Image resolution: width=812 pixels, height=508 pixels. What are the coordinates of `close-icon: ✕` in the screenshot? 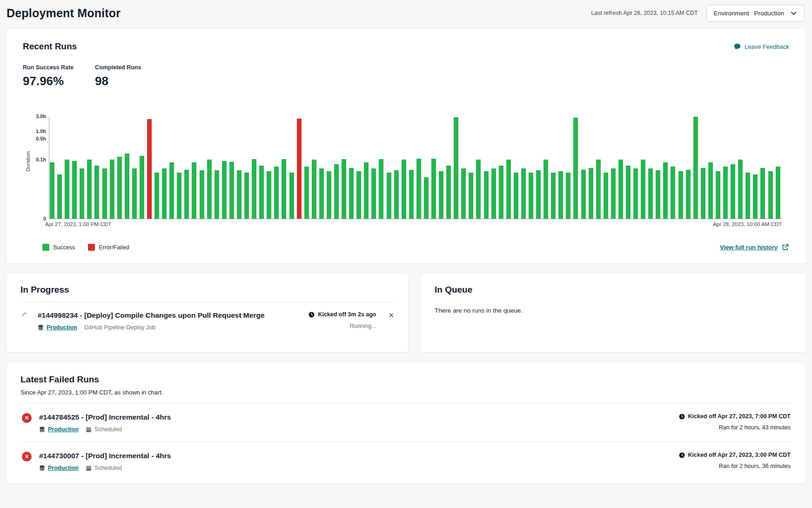 It's located at (391, 315).